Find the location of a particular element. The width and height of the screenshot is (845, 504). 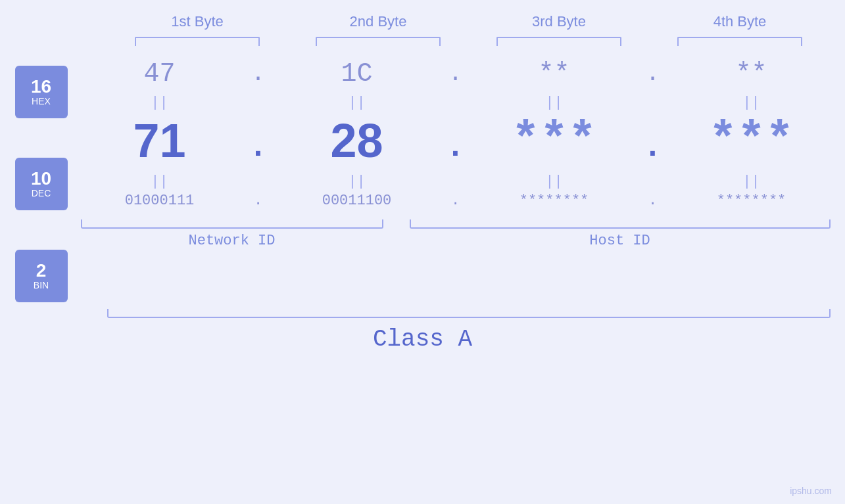

class-label: Class A is located at coordinates (422, 339).